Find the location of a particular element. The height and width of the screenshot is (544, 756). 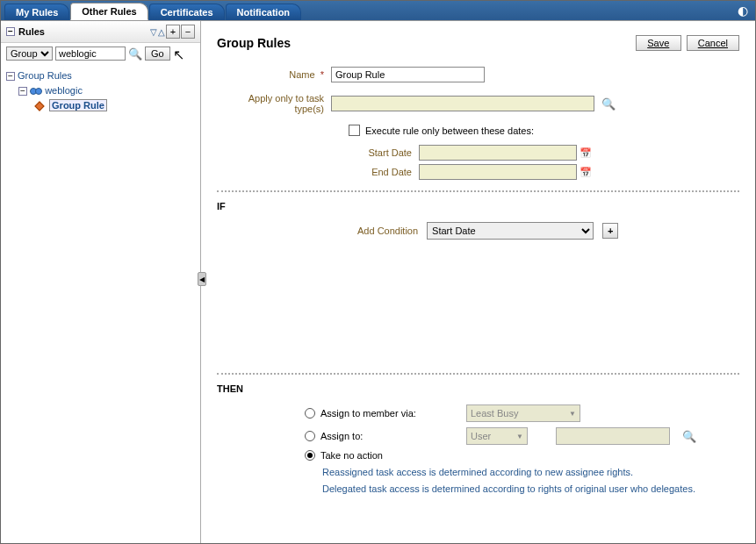

filter-type-select: Group is located at coordinates (30, 54).